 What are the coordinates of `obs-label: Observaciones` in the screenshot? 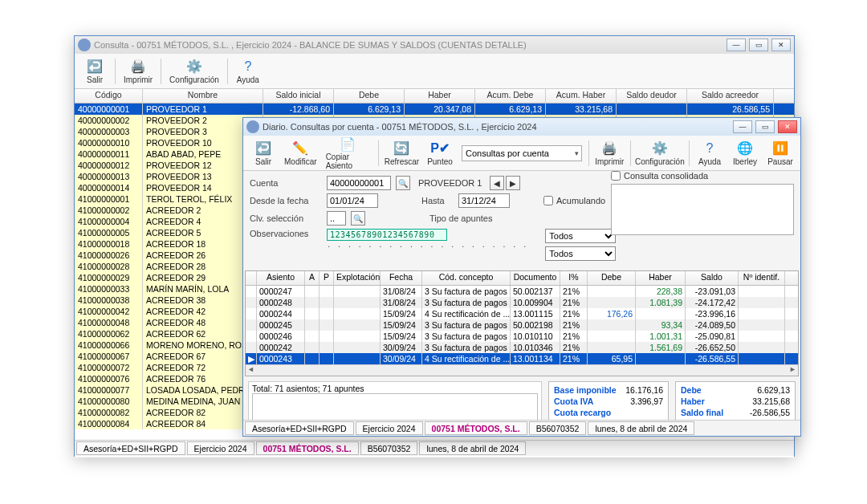 It's located at (286, 234).